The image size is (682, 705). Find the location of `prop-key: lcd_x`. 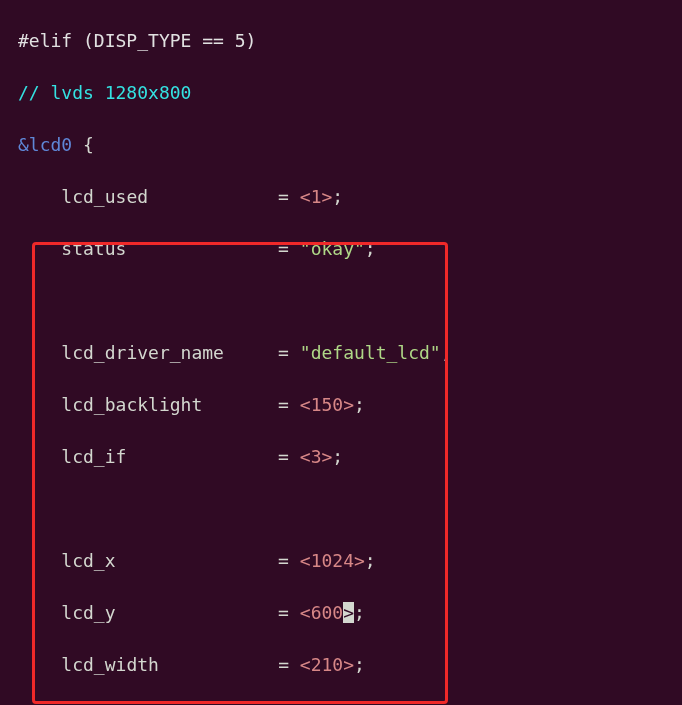

prop-key: lcd_x is located at coordinates (88, 560).